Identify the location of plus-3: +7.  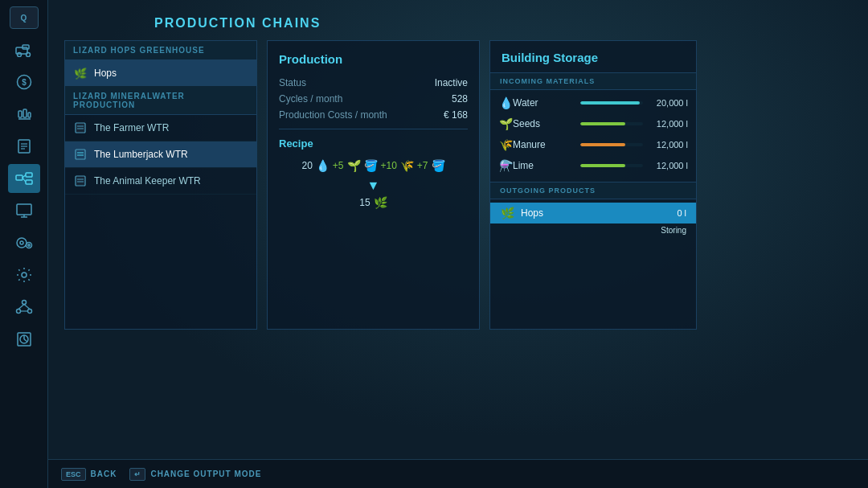
(423, 166).